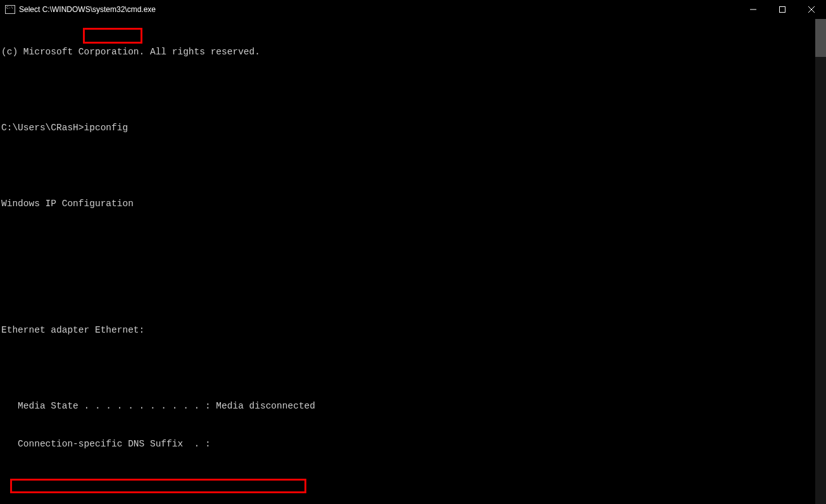 This screenshot has width=826, height=504. Describe the element at coordinates (413, 406) in the screenshot. I see `ethernet-media-state: Media State . . . . . . . . . . .` at that location.